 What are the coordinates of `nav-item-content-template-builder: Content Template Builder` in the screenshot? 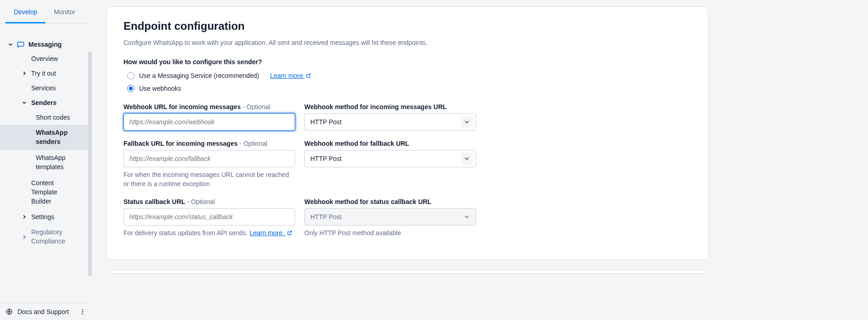 It's located at (46, 193).